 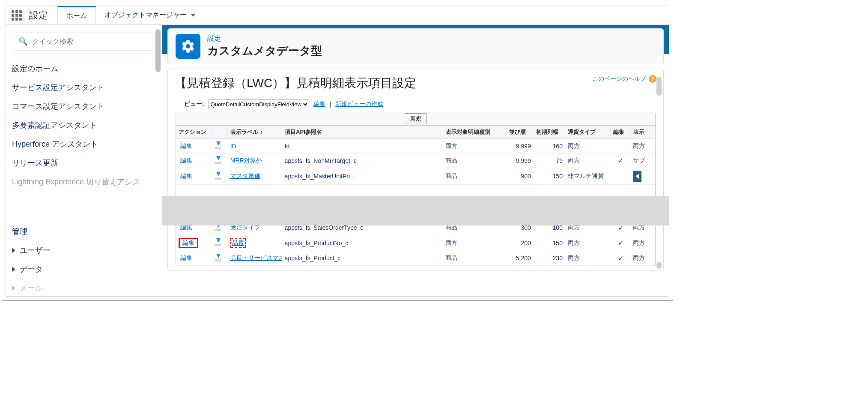 I want to click on sidebar-group-data: データ, so click(x=84, y=269).